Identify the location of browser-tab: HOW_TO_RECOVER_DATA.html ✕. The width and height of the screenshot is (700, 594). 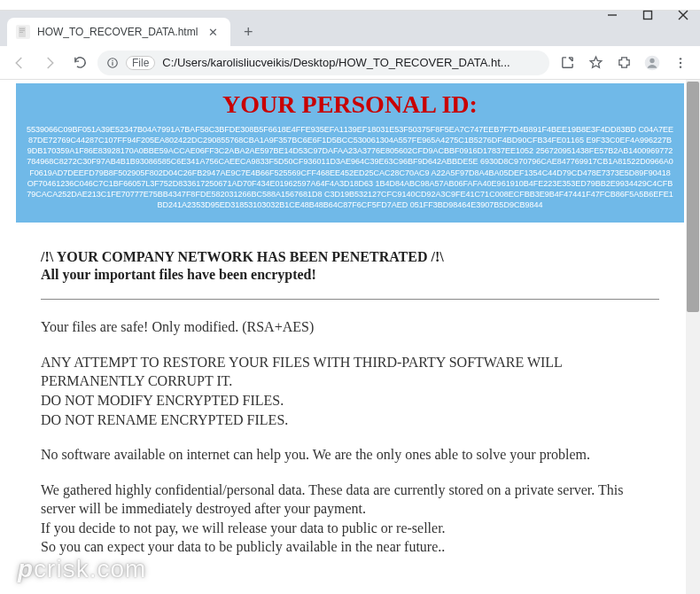
(119, 32).